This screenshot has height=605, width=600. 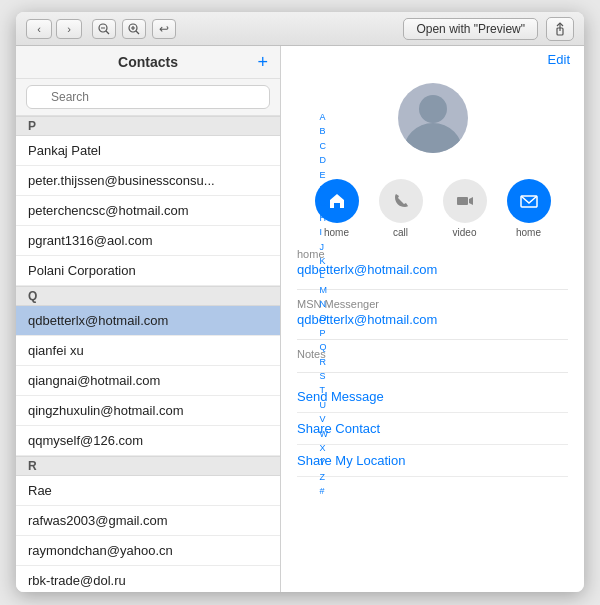 I want to click on video-button-label: video, so click(x=465, y=232).